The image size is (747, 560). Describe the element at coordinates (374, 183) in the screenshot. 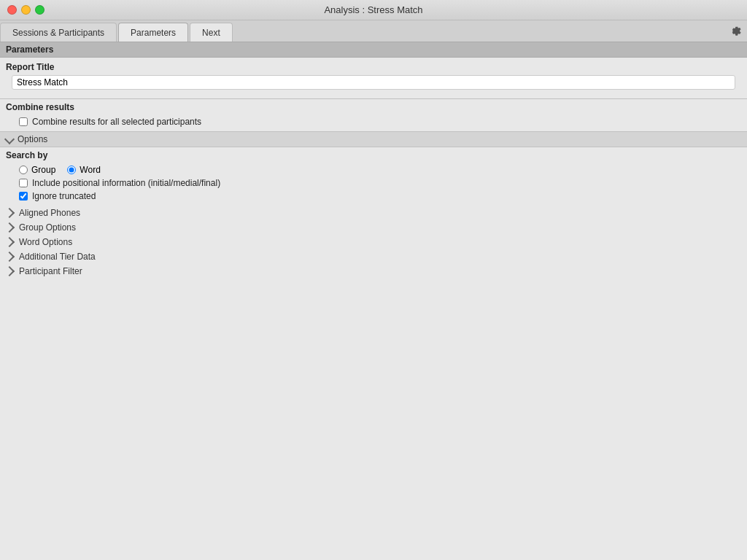

I see `include-positional-row: Include positional information (initial/…` at that location.